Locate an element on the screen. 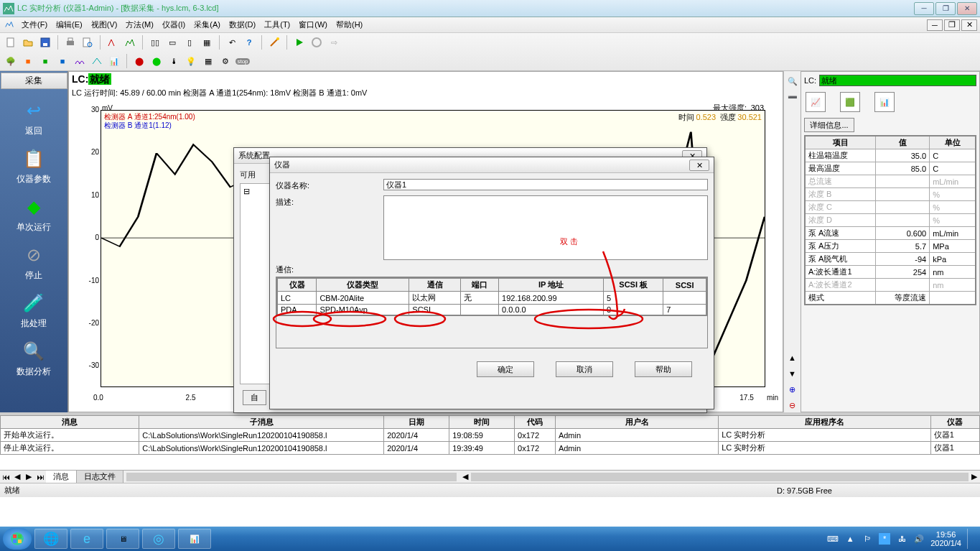 Image resolution: width=980 pixels, height=551 pixels. tb2-2: ■ is located at coordinates (28, 61).